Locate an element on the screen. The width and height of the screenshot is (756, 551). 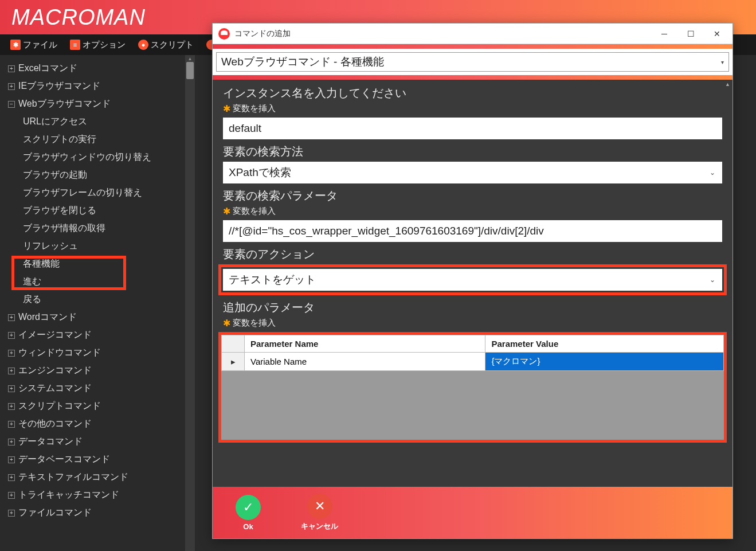
tree-parent-item: +IEブラウザコマンド is located at coordinates (97, 86).